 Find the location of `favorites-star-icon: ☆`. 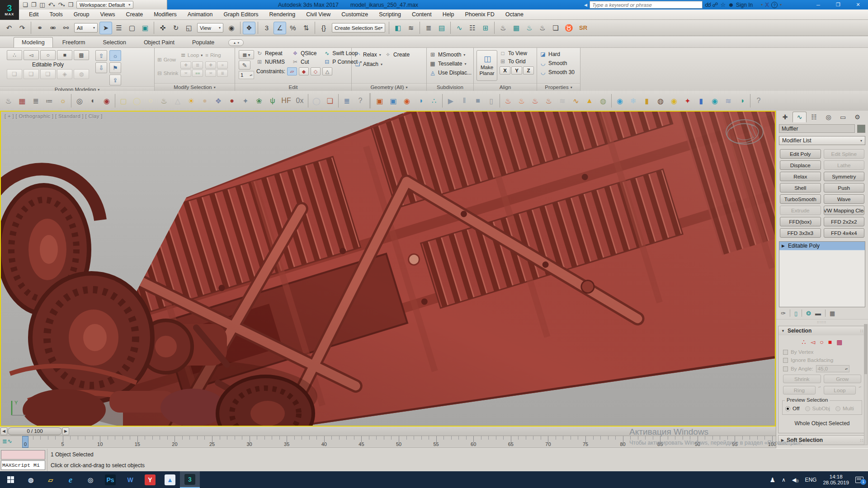

favorites-star-icon: ☆ is located at coordinates (723, 5).